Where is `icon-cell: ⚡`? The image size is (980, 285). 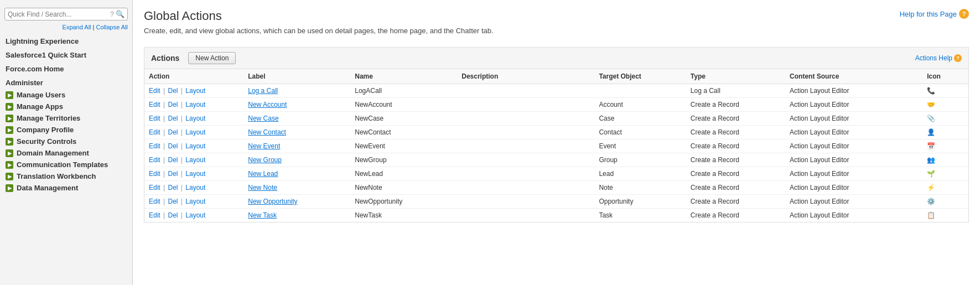
icon-cell: ⚡ is located at coordinates (945, 188).